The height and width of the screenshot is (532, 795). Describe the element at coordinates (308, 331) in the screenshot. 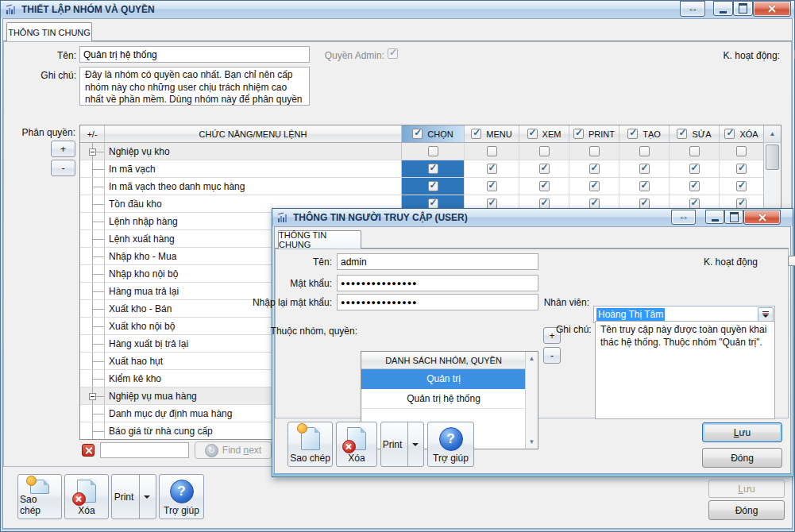

I see `member-groups-label: Thuộc nhóm, quyền:` at that location.